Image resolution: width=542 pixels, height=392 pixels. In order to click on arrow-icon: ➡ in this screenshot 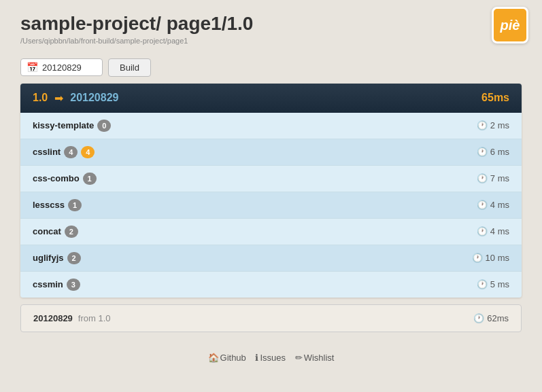, I will do `click(58, 98)`.